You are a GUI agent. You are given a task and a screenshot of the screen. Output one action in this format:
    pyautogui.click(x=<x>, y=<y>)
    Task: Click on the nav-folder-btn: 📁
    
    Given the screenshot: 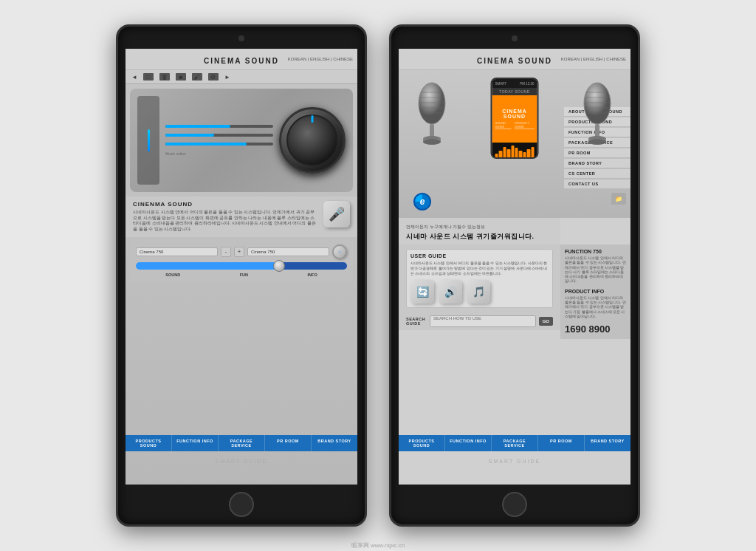 What is the action you would take?
    pyautogui.click(x=597, y=199)
    